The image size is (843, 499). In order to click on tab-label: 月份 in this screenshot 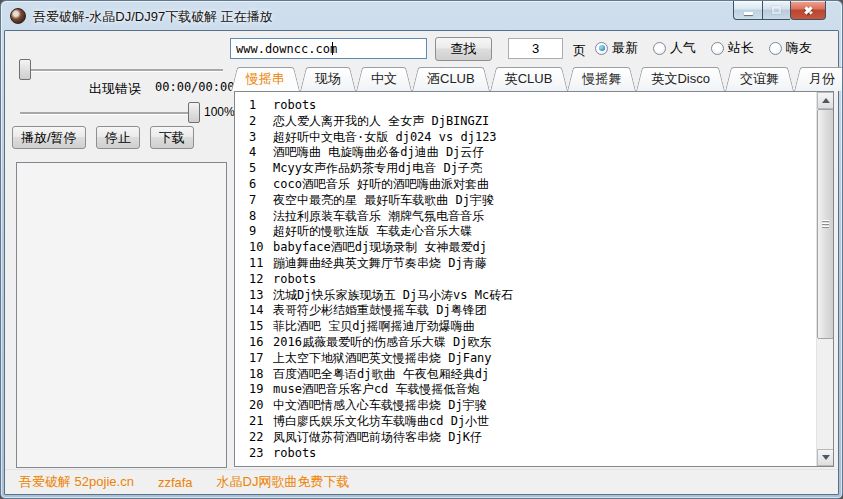, I will do `click(822, 79)`.